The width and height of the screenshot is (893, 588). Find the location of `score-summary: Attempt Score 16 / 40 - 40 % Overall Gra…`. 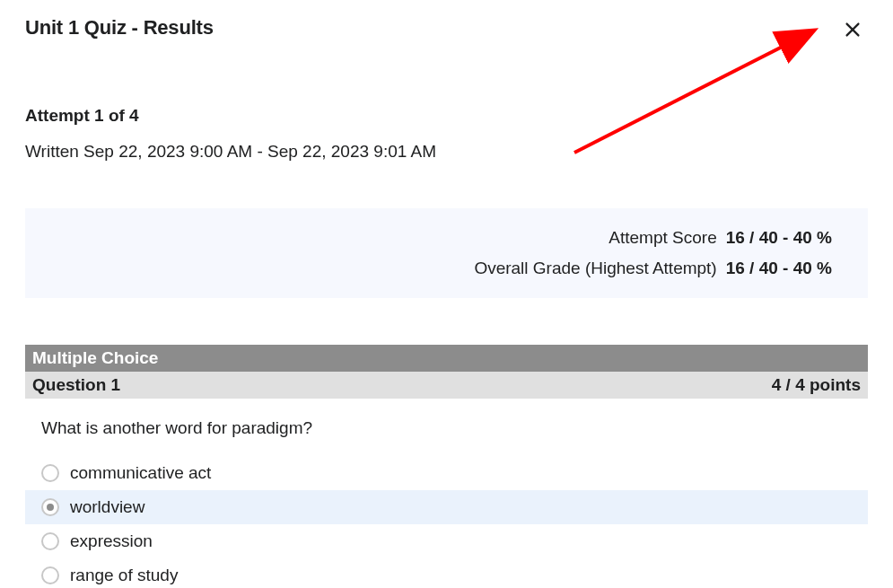

score-summary: Attempt Score 16 / 40 - 40 % Overall Gra… is located at coordinates (447, 253).